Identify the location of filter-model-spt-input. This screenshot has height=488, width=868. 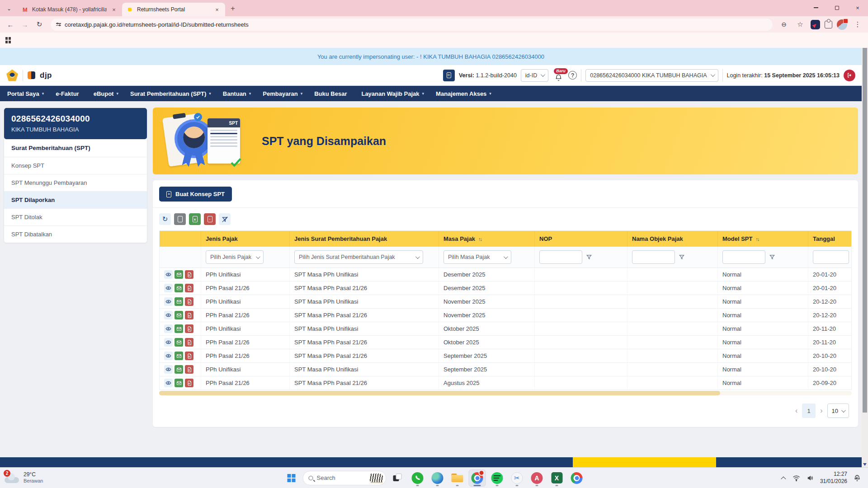
(744, 257).